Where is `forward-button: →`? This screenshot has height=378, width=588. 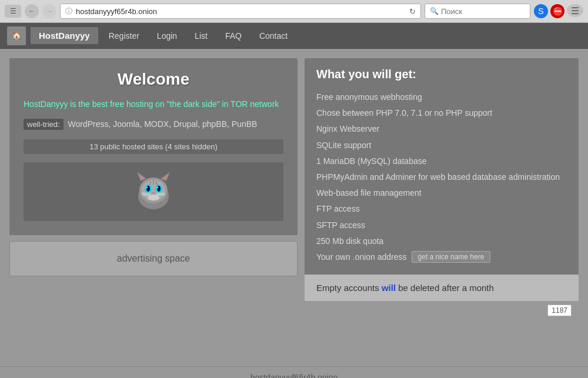 forward-button: → is located at coordinates (49, 11).